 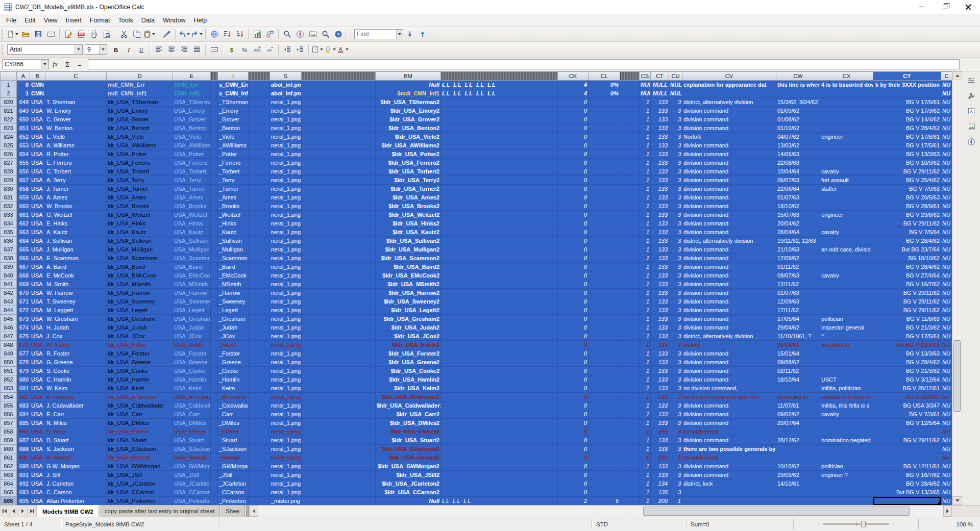 What do you see at coordinates (847, 250) in the screenshot?
I see `cell-CX837: an odd case, divisio` at bounding box center [847, 250].